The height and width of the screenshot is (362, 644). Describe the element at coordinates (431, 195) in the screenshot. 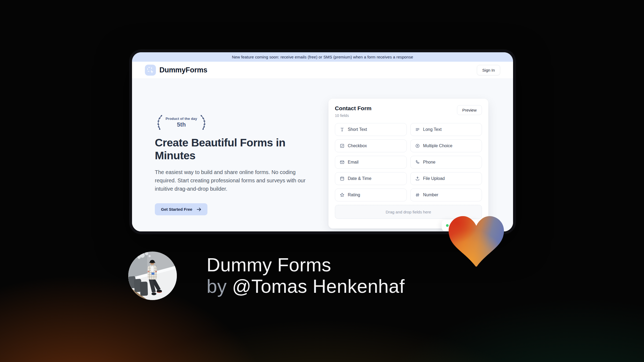

I see `field-chip-label: Number` at that location.